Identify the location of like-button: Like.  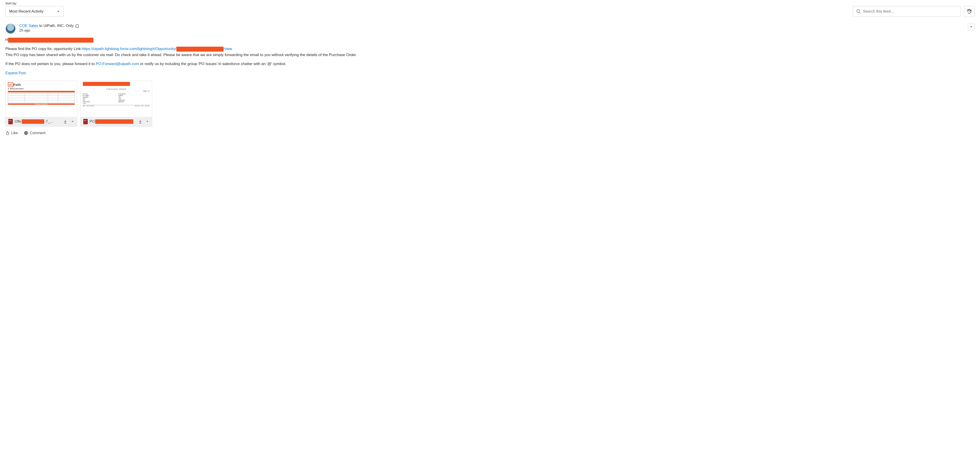
(11, 133).